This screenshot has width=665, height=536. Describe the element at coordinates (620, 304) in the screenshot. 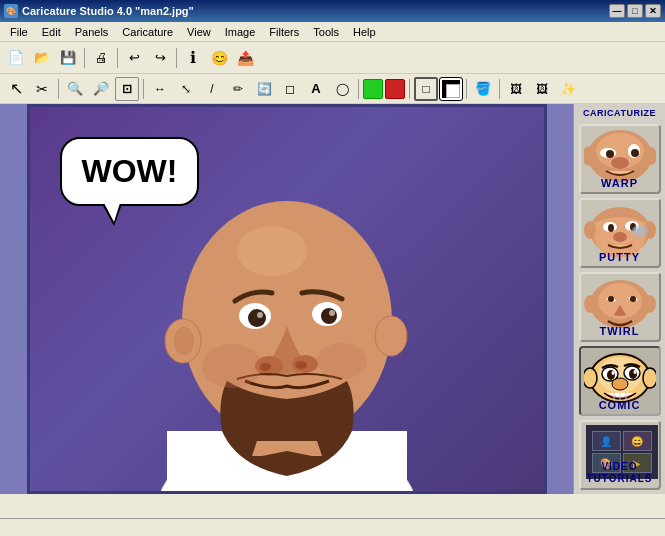

I see `twirl-face-icon` at that location.